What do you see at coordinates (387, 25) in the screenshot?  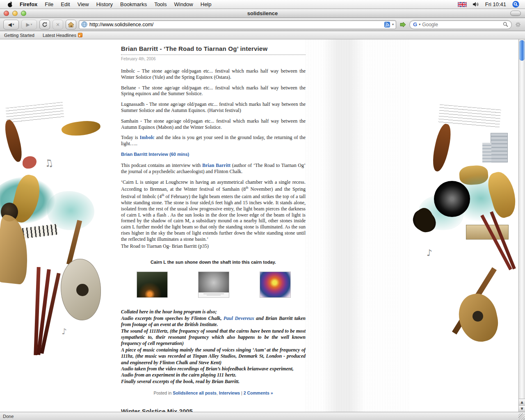 I see `feed-icon` at bounding box center [387, 25].